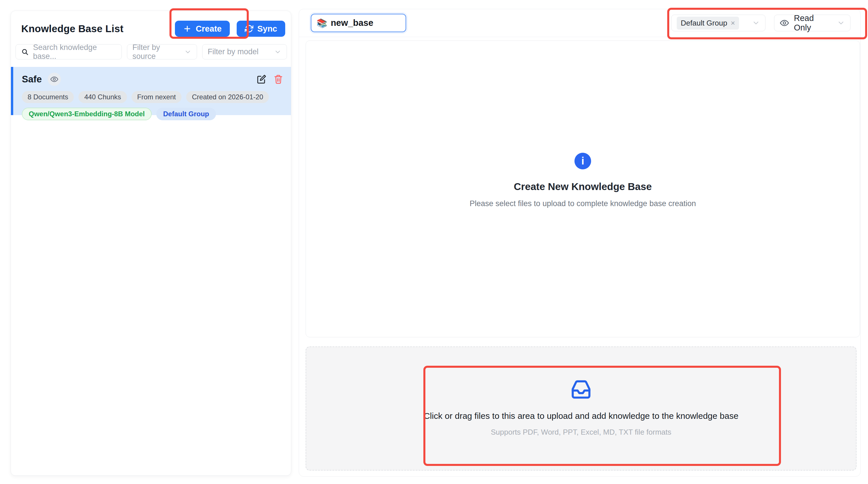  I want to click on permission-select: Read Only, so click(812, 23).